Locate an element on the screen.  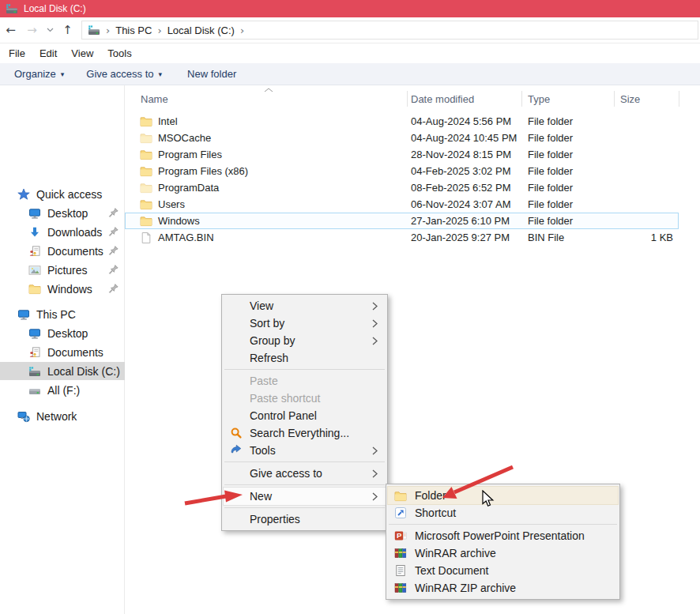
context-menu-item-search-everything: Search Everything... is located at coordinates (305, 433).